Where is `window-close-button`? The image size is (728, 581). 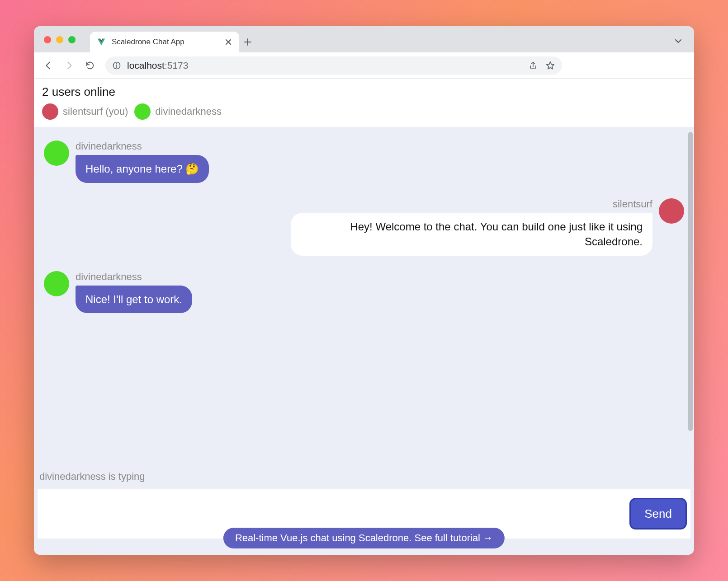 window-close-button is located at coordinates (47, 40).